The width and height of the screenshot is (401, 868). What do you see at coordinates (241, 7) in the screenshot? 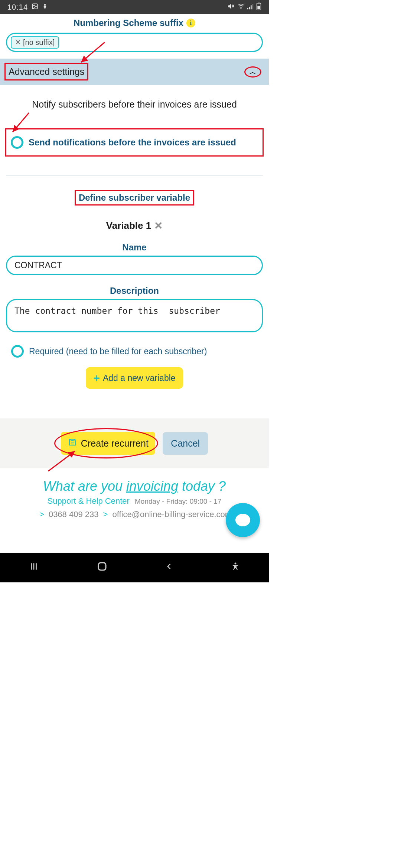
I see `wifi-icon` at bounding box center [241, 7].